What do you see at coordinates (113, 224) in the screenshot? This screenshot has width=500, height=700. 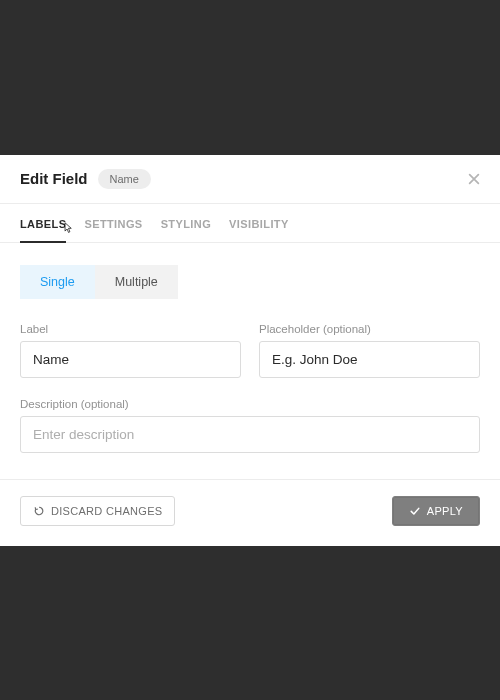 I see `tab-label: SETTINGS` at bounding box center [113, 224].